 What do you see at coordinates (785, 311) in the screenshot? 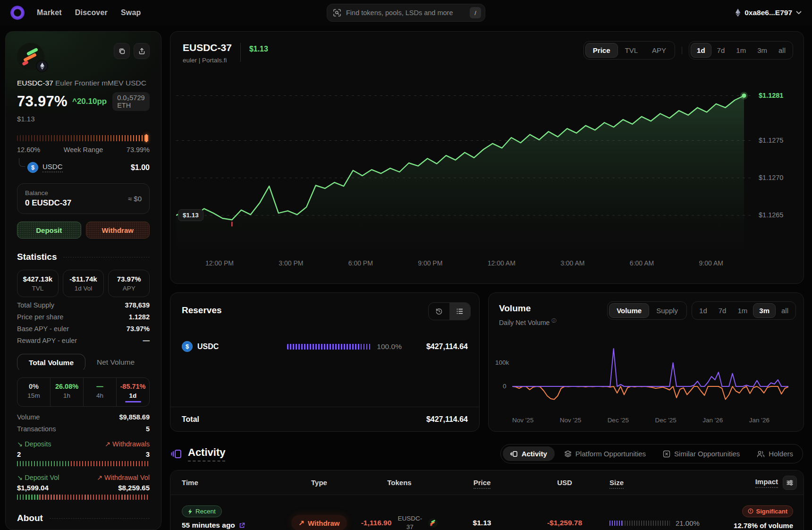
I see `vrange-all: all` at bounding box center [785, 311].